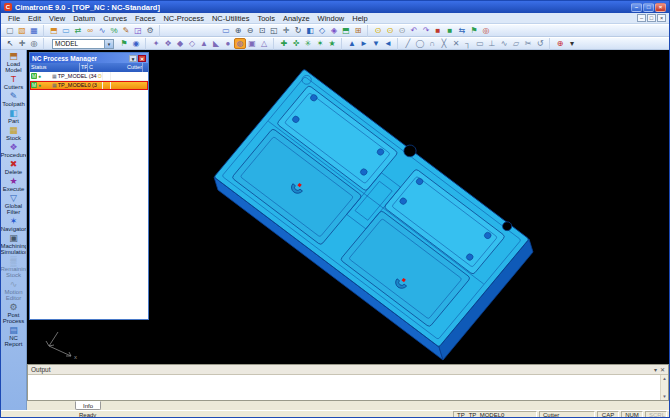 The image size is (670, 418). What do you see at coordinates (322, 30) in the screenshot?
I see `wireframe-view-icon: ◇` at bounding box center [322, 30].